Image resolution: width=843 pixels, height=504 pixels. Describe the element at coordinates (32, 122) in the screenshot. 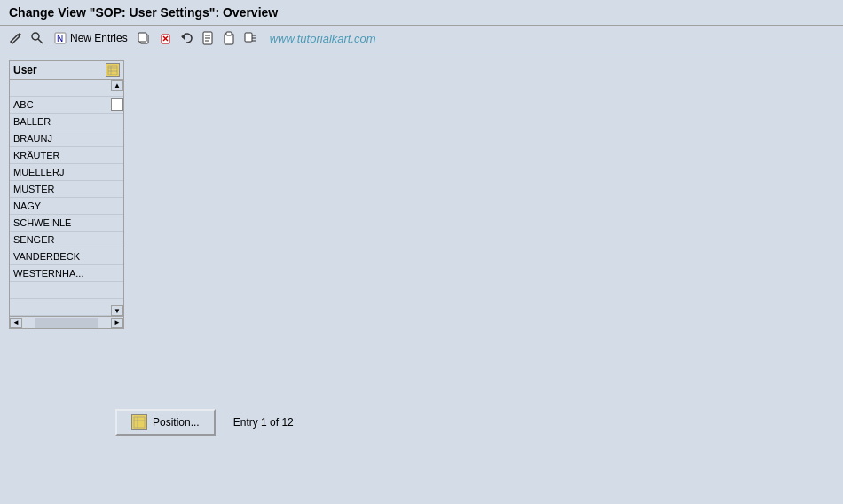

I see `row-value: BALLER` at that location.